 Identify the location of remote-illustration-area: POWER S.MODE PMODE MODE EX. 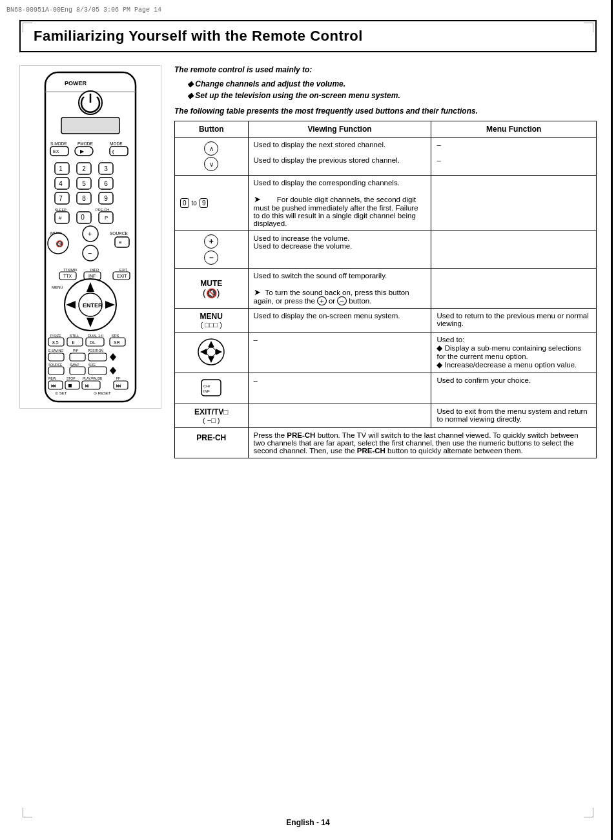
(90, 262).